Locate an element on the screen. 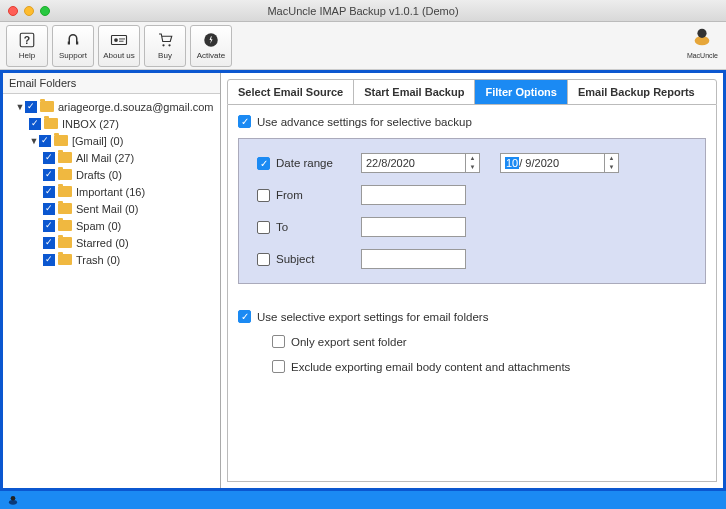 The height and width of the screenshot is (509, 726). help-label: Help is located at coordinates (27, 56).